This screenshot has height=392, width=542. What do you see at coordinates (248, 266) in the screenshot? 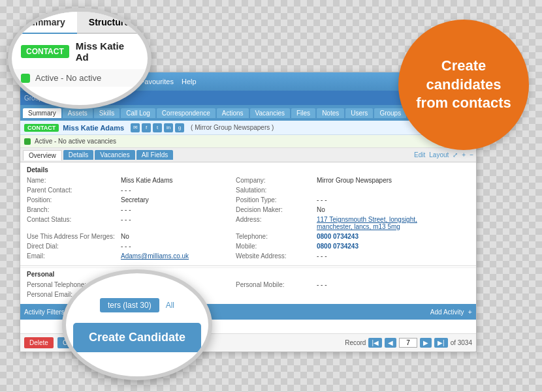
I see `divider` at bounding box center [248, 266].